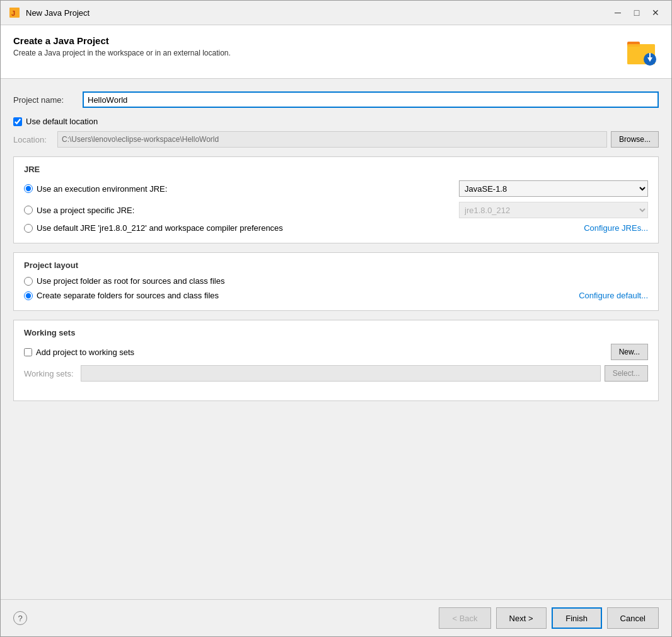 This screenshot has width=672, height=637. What do you see at coordinates (371, 100) in the screenshot?
I see `project-name-input` at bounding box center [371, 100].